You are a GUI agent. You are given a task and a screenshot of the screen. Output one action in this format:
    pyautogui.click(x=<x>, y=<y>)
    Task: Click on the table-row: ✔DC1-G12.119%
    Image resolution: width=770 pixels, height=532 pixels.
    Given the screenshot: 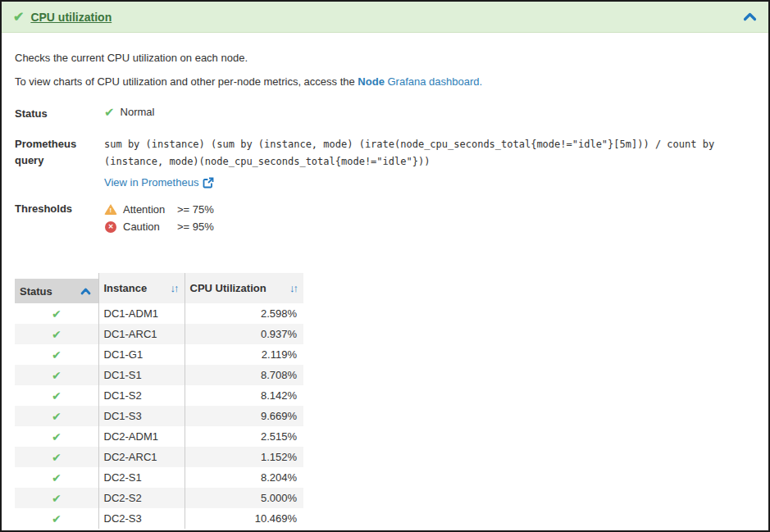 What is the action you would take?
    pyautogui.click(x=159, y=354)
    